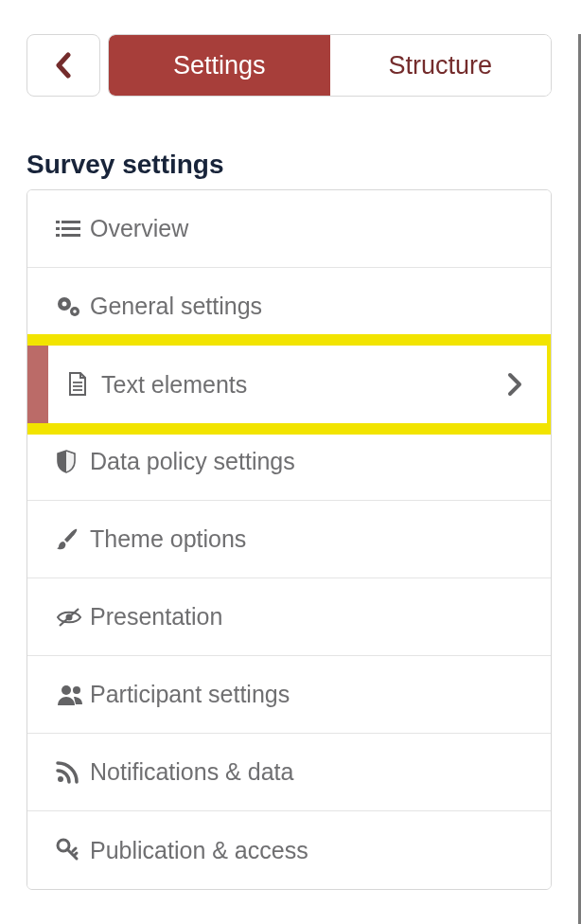 The width and height of the screenshot is (581, 924). What do you see at coordinates (72, 773) in the screenshot?
I see `rss-icon` at bounding box center [72, 773].